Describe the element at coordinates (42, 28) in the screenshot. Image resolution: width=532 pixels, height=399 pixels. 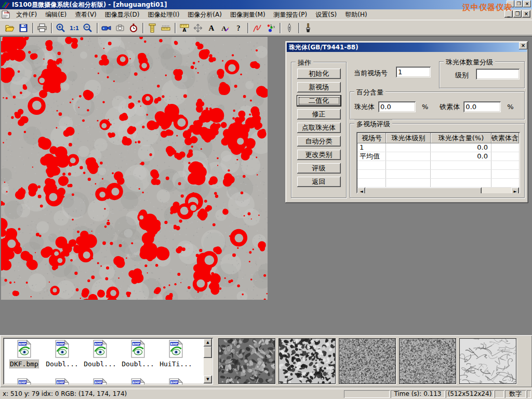
I see `print-icon` at that location.